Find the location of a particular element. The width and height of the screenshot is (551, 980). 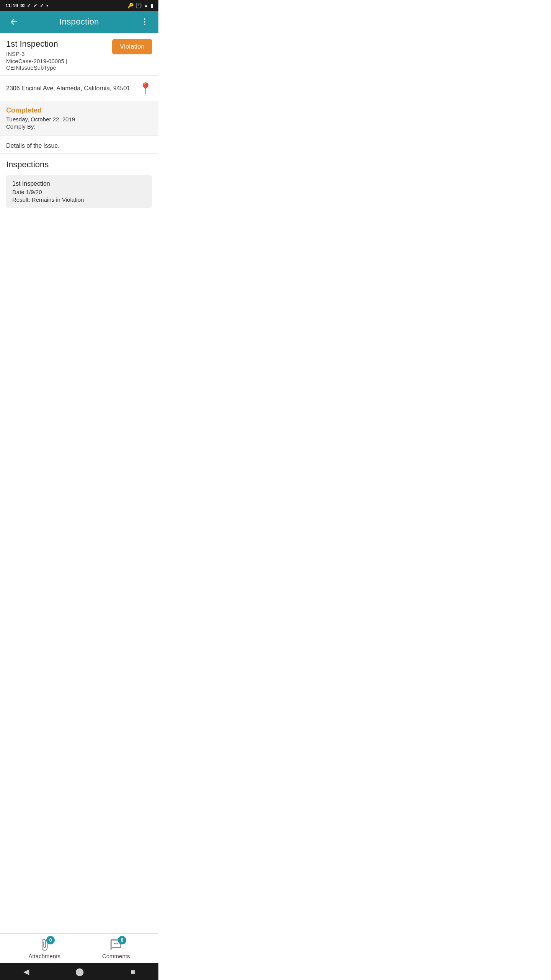

more-options-button is located at coordinates (145, 22).